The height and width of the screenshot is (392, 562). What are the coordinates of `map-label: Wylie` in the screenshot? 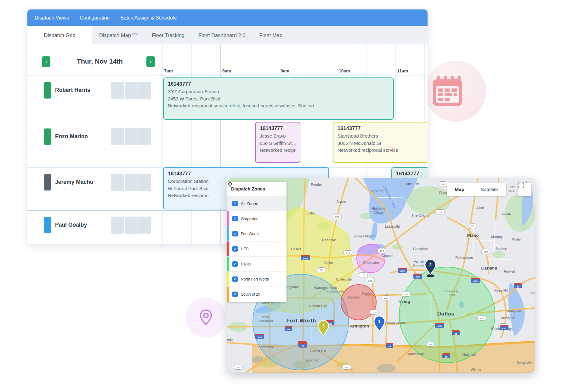 It's located at (516, 239).